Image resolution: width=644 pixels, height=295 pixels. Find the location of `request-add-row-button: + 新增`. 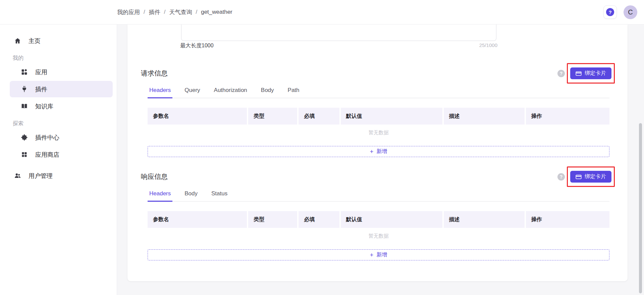

request-add-row-button: + 新增 is located at coordinates (378, 152).